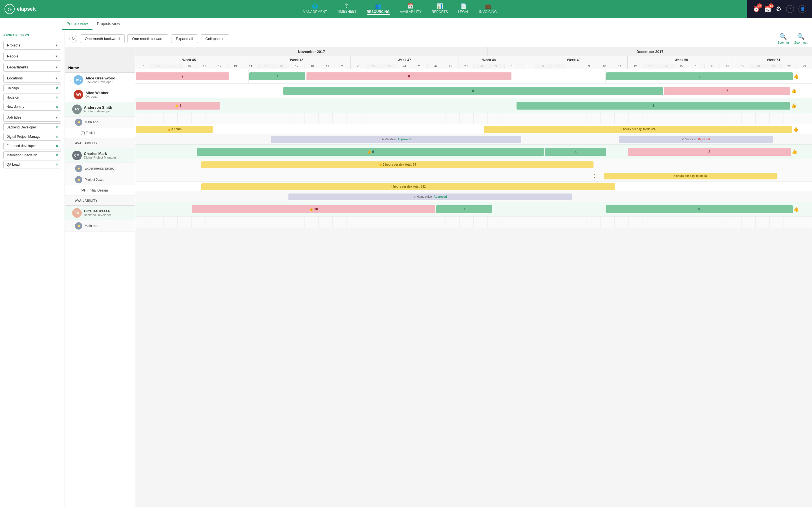  What do you see at coordinates (790, 9) in the screenshot?
I see `help-button: ?` at bounding box center [790, 9].